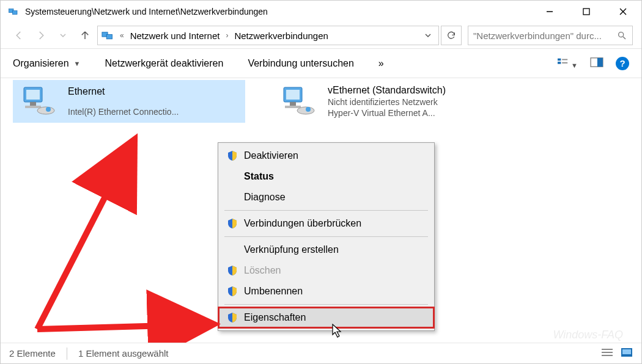  What do you see at coordinates (327, 271) in the screenshot?
I see `ctx-delete: Löschen` at bounding box center [327, 271].